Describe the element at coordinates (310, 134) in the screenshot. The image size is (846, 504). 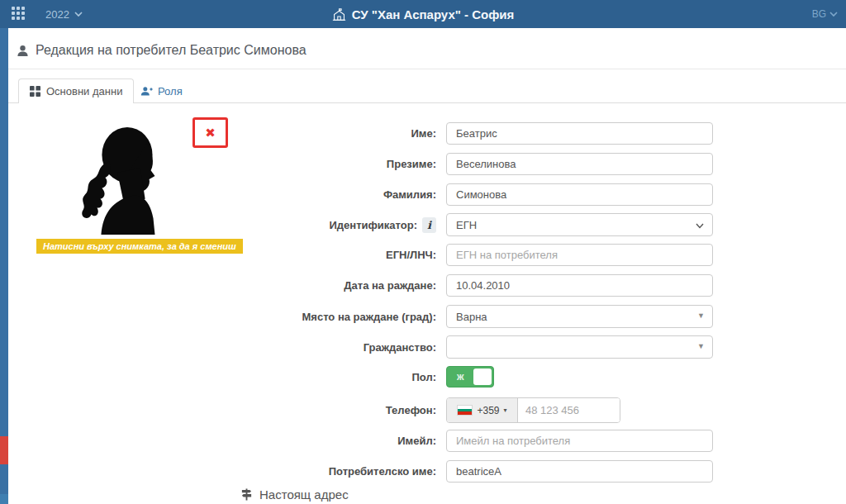
I see `first-name-label: Име:` at that location.